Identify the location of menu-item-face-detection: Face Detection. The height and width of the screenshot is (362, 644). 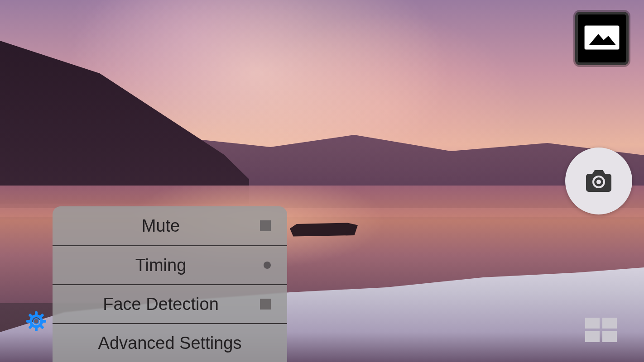
(170, 304).